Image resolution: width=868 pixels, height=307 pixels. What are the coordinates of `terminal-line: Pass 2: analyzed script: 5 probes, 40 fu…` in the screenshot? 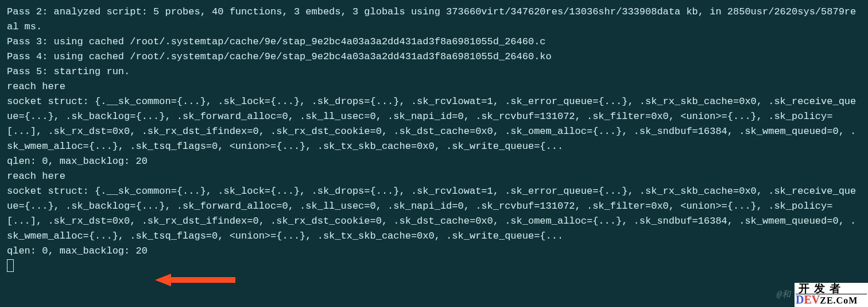 It's located at (434, 20).